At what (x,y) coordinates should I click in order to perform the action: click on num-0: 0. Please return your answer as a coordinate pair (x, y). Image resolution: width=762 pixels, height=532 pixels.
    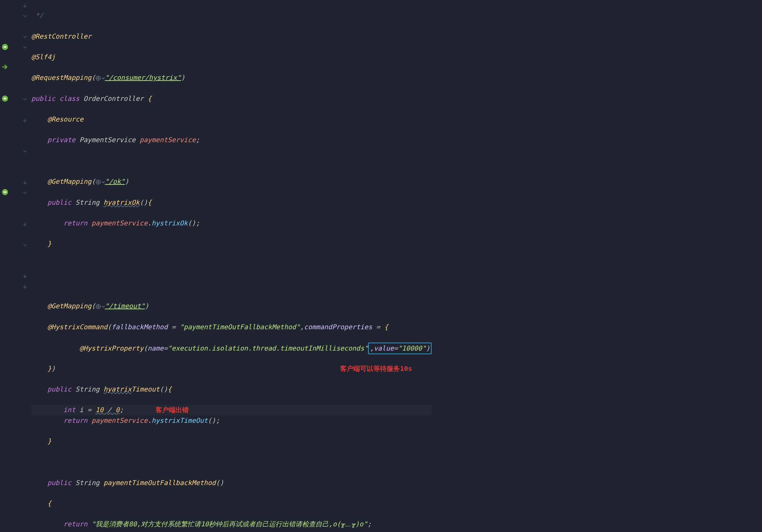
    Looking at the image, I should click on (118, 410).